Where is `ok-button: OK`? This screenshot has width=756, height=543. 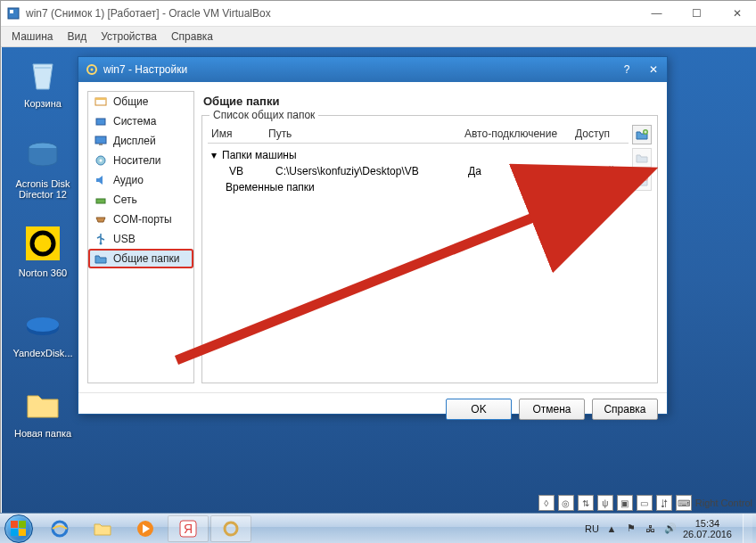 ok-button: OK is located at coordinates (479, 409).